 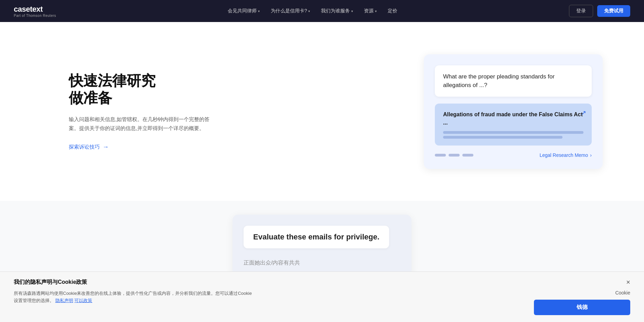 What do you see at coordinates (337, 11) in the screenshot?
I see `nav-item-who-we-serve: 我们为谁服务 ▾` at bounding box center [337, 11].